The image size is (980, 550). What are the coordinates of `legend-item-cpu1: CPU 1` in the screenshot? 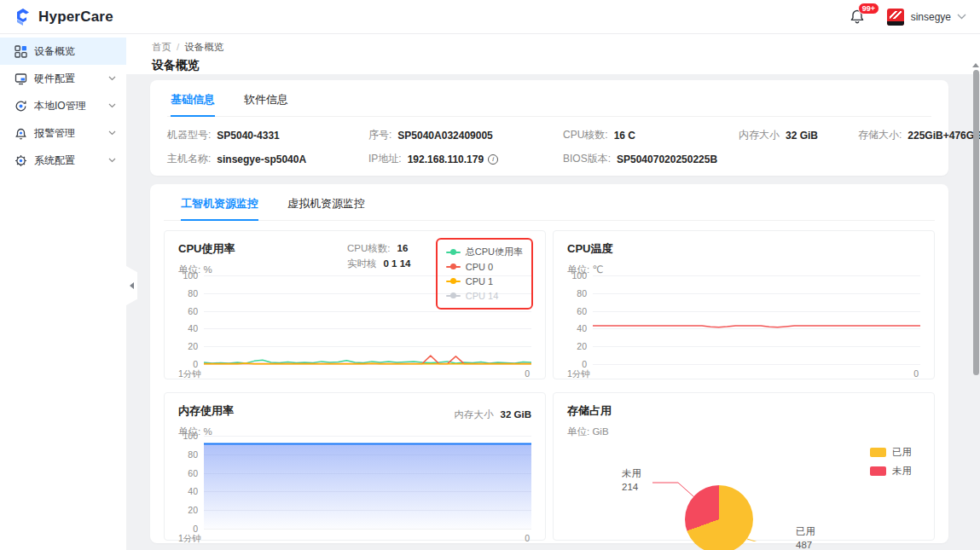 It's located at (484, 281).